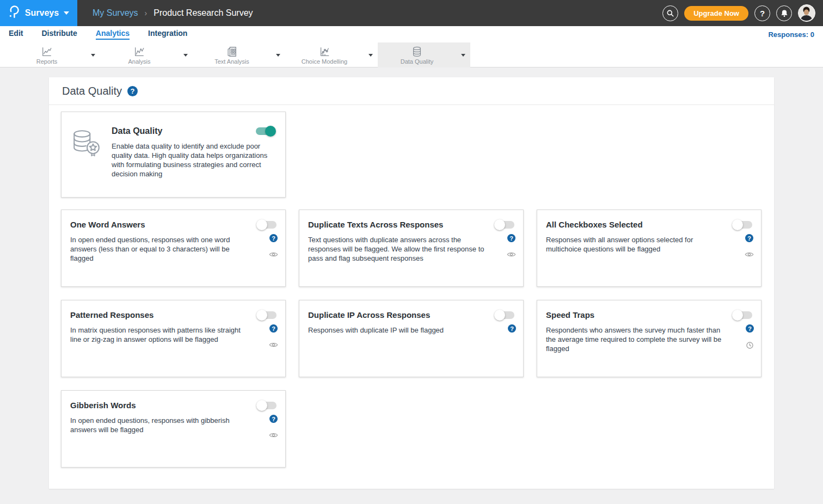  What do you see at coordinates (412, 91) in the screenshot?
I see `panel-header: Data Quality ?` at bounding box center [412, 91].